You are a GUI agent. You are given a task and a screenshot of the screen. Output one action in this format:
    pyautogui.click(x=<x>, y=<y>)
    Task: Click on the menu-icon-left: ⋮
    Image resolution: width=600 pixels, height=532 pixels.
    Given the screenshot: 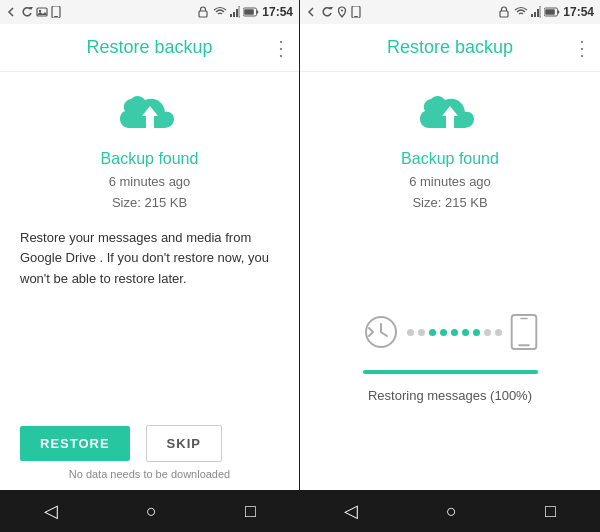 What is the action you would take?
    pyautogui.click(x=281, y=48)
    